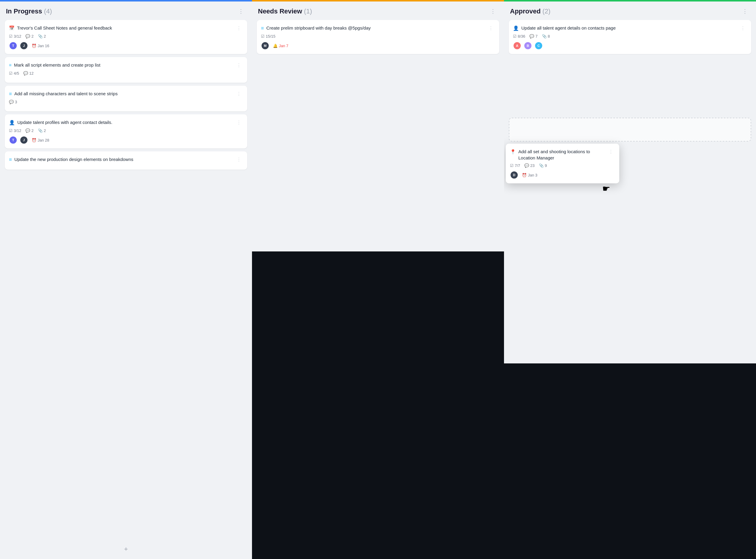  What do you see at coordinates (10, 94) in the screenshot?
I see `tag-icon: ≡` at bounding box center [10, 94].